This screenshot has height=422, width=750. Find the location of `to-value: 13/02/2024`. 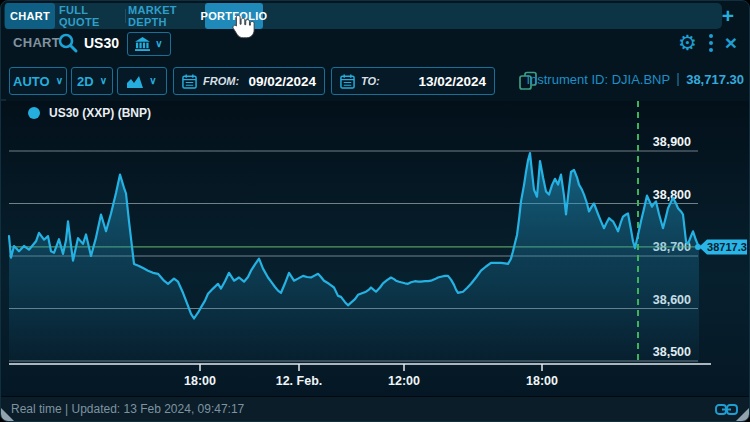

to-value: 13/02/2024 is located at coordinates (452, 82).